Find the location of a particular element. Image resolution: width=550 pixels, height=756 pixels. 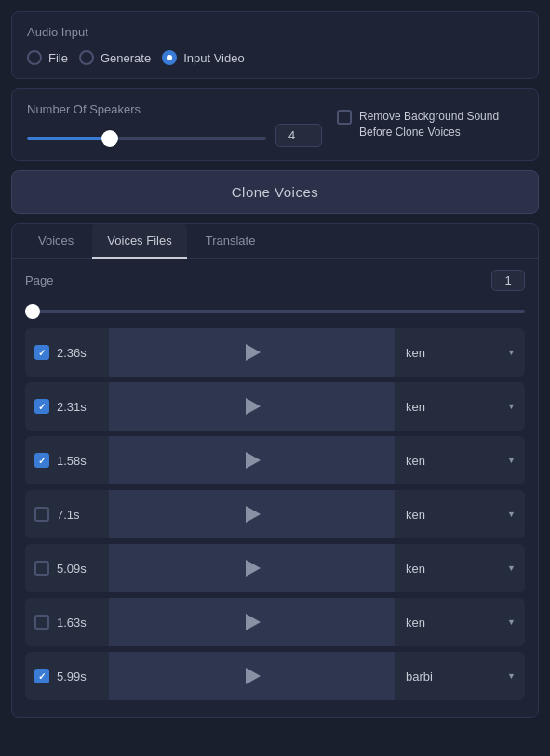

speakers-label: Number Of Speakers is located at coordinates (175, 110).